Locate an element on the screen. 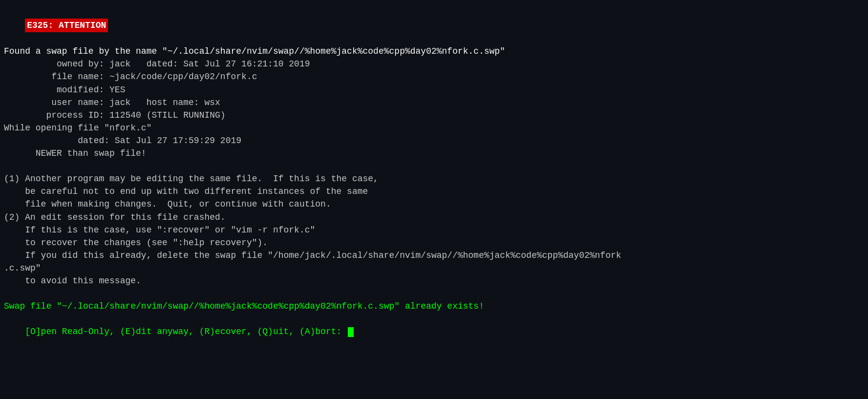  reason1-line3: file when making changes. Quit, or conti… is located at coordinates (434, 204).